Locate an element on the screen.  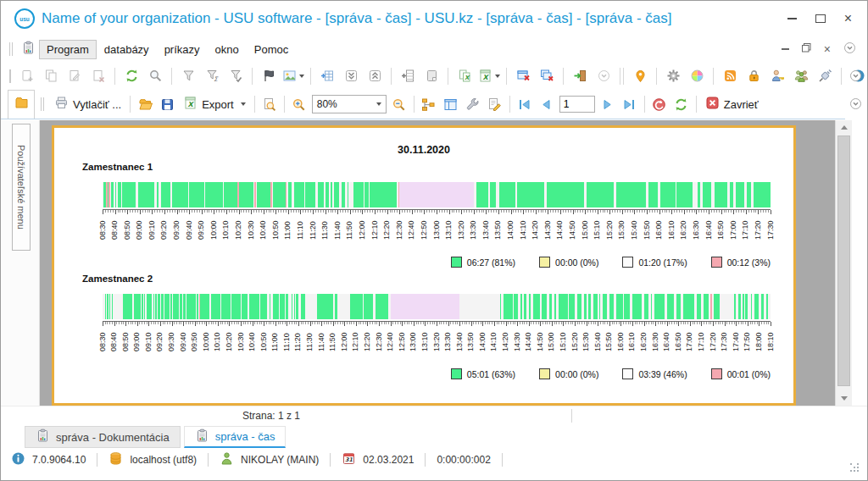
zoom-out-button is located at coordinates (399, 104).